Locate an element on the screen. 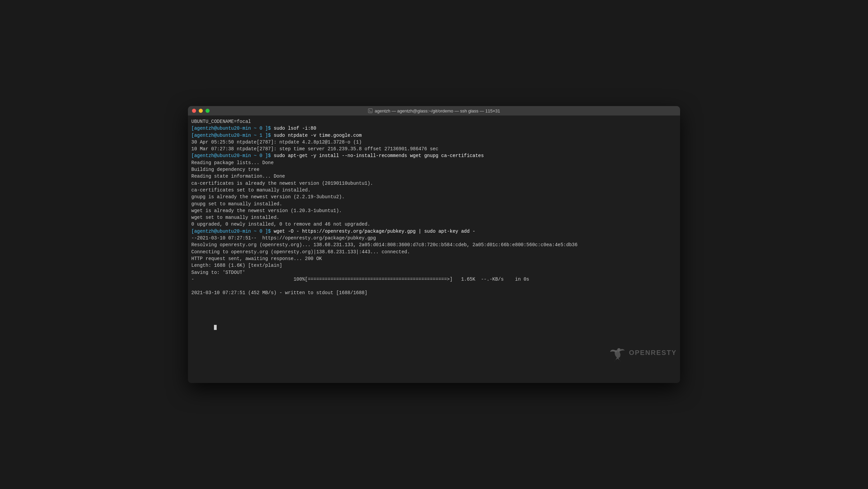 Image resolution: width=868 pixels, height=489 pixels. line-16: 0 upgraded, 0 newly installed, 0 to remo… is located at coordinates (434, 224).